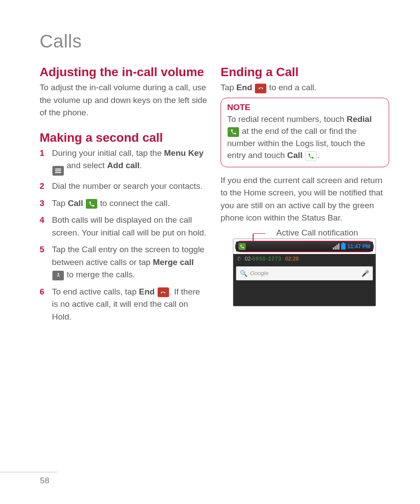 This screenshot has width=420, height=504. Describe the element at coordinates (305, 285) in the screenshot. I see `home-screen-area: 🔍 Google 🎤` at that location.